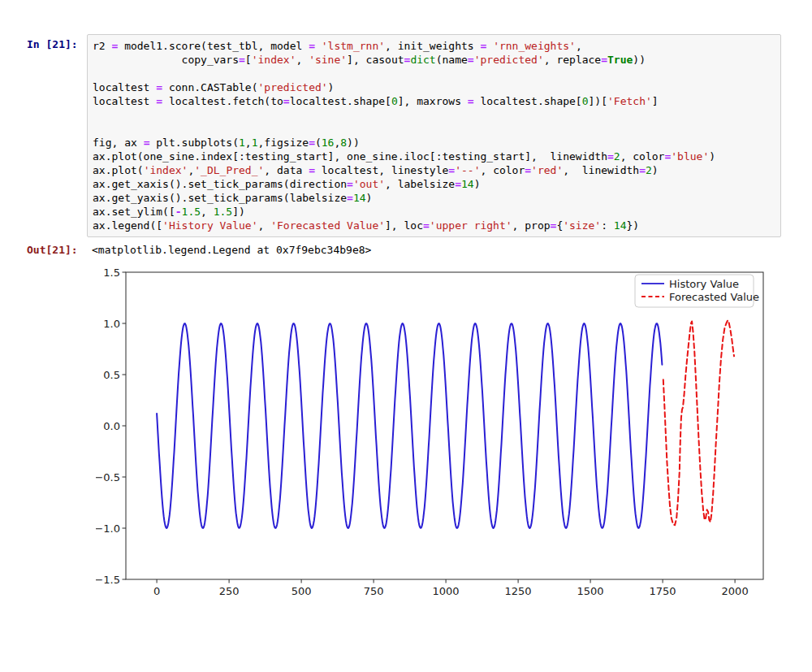 The width and height of the screenshot is (812, 672). What do you see at coordinates (434, 184) in the screenshot?
I see `code-line: ax.get_xaxis().set_tick_params(direction…` at bounding box center [434, 184].